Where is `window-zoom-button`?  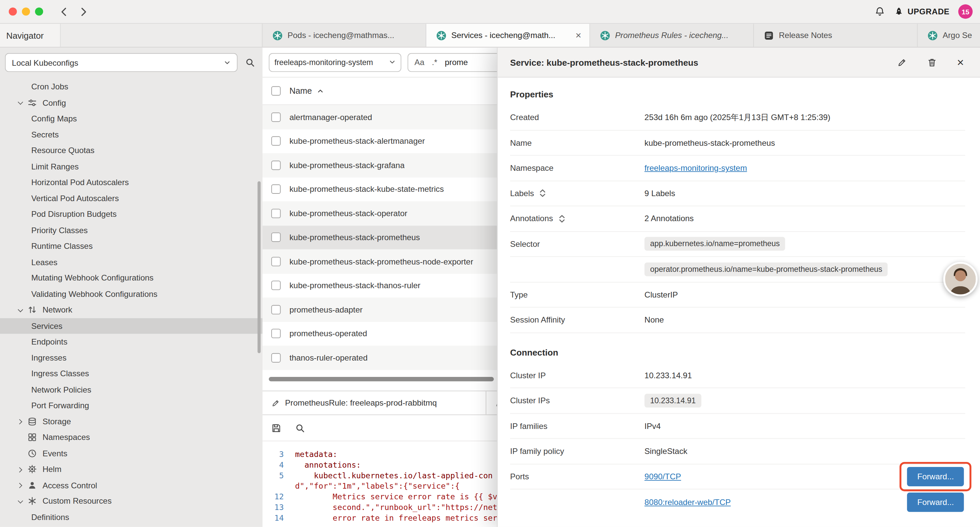
window-zoom-button is located at coordinates (39, 11).